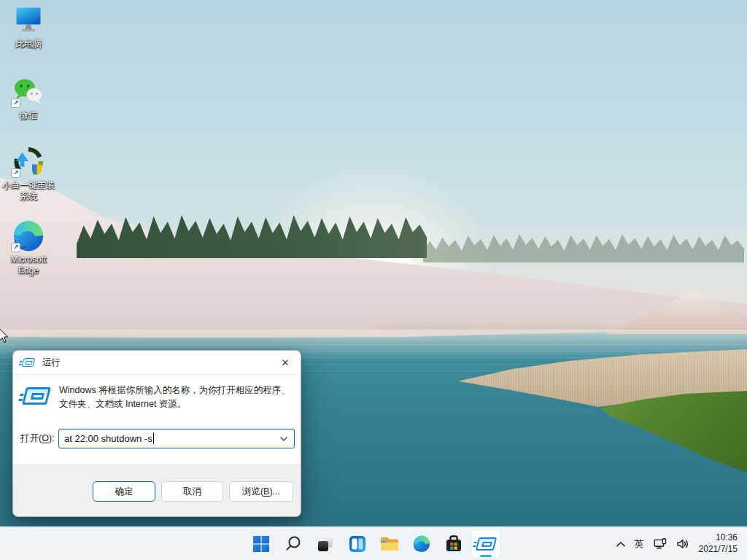  I want to click on clock: 10:36 2021/7/15, so click(718, 544).